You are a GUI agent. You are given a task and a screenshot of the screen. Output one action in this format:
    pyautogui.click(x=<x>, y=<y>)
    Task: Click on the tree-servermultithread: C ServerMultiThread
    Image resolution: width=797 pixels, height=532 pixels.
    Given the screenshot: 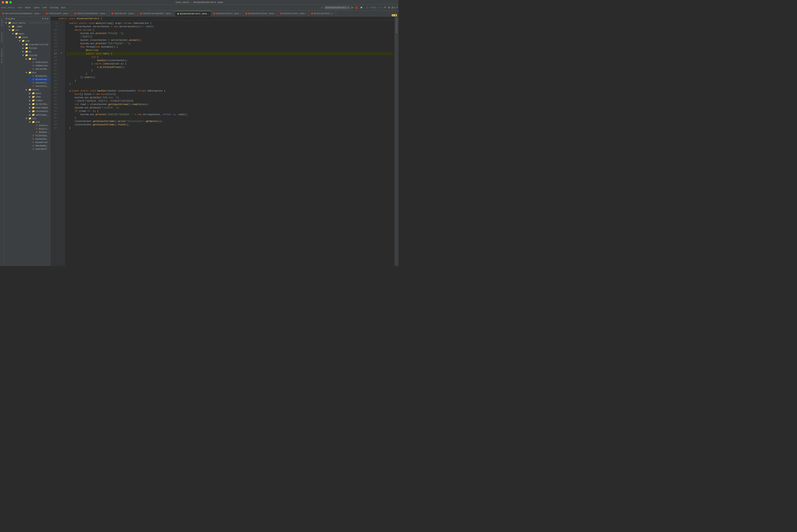 What is the action you would take?
    pyautogui.click(x=27, y=69)
    